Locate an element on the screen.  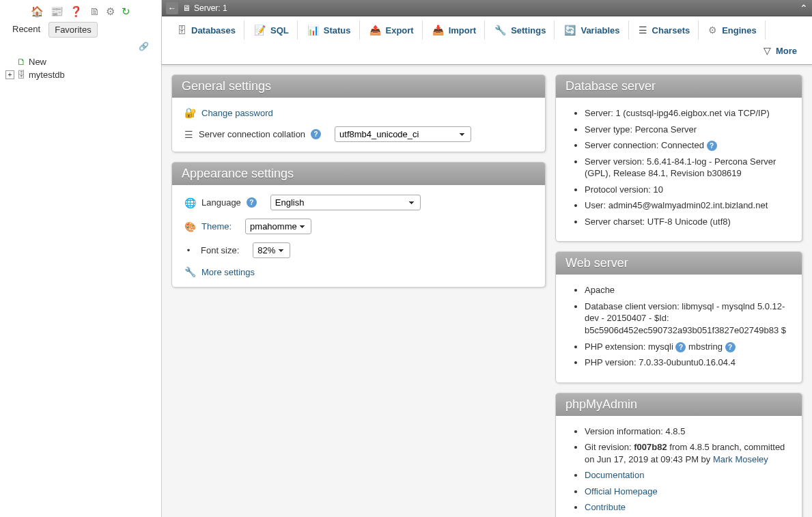
language-label: Language is located at coordinates (221, 202).